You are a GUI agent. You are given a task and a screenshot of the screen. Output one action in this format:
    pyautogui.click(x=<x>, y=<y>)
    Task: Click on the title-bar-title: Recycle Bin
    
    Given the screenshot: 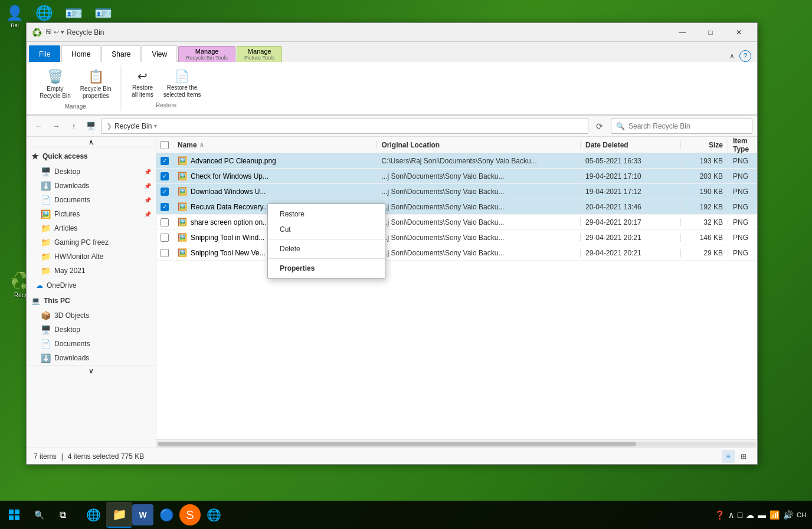 What is the action you would take?
    pyautogui.click(x=368, y=32)
    